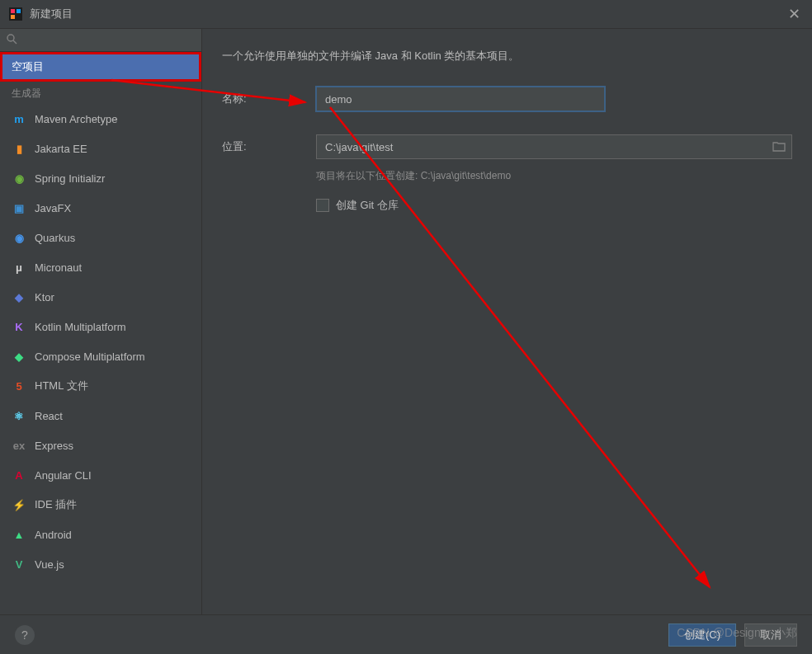  What do you see at coordinates (507, 56) in the screenshot?
I see `project-description: 一个允许使用单独的文件并编译 Java 和 Kotlin 类的基本项目。` at bounding box center [507, 56].